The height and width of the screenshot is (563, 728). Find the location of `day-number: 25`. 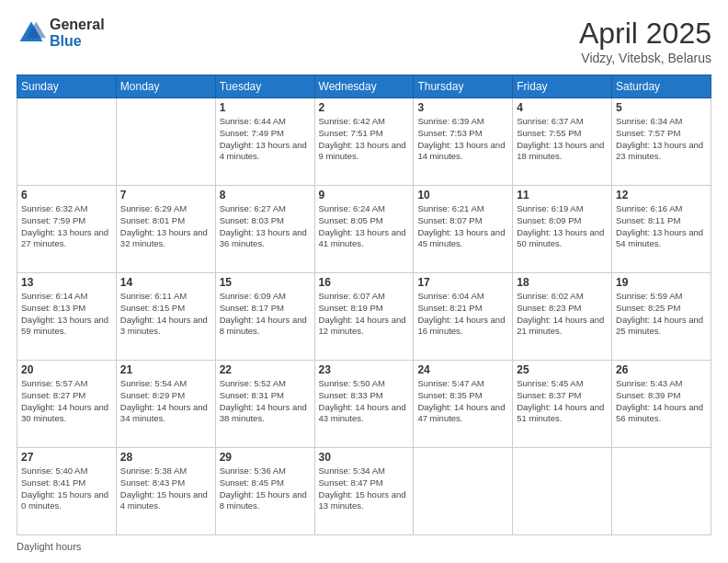

day-number: 25 is located at coordinates (563, 370).